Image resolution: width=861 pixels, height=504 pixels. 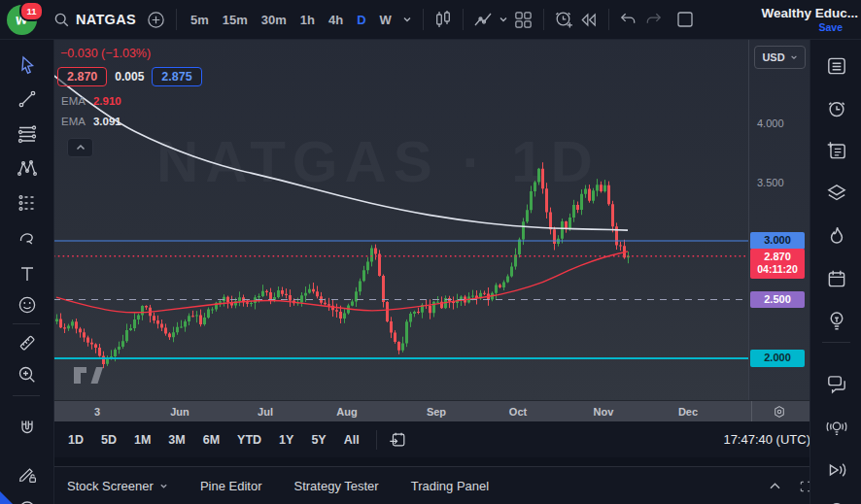 I want to click on alert-add-icon, so click(x=564, y=19).